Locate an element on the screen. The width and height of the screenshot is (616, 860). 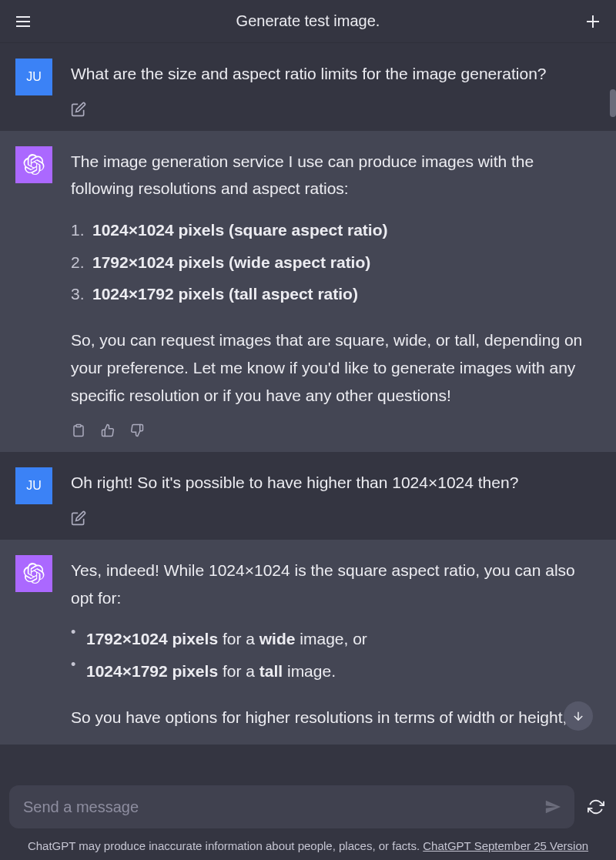
message-user: JU Oh right! So it's possible to have hi… is located at coordinates (308, 496).